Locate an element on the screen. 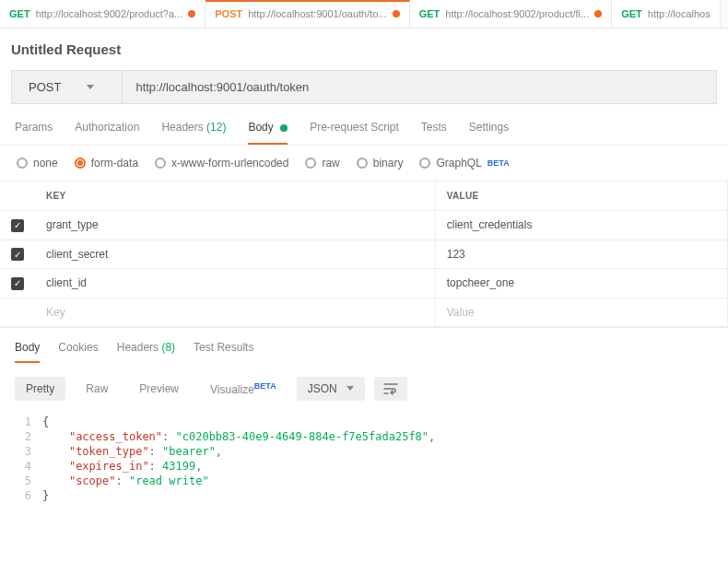 Image resolution: width=728 pixels, height=585 pixels. tab-count: (12) is located at coordinates (216, 127).